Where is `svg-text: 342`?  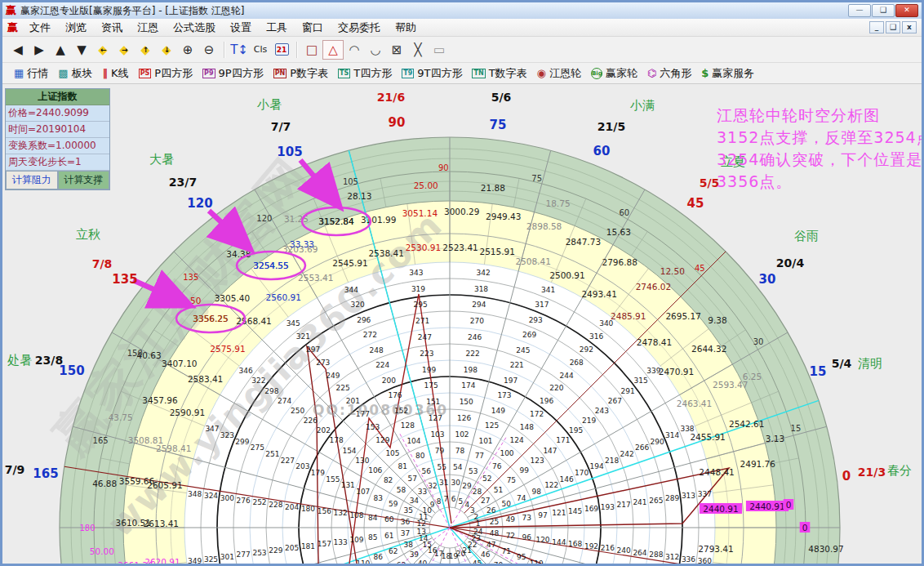 svg-text: 342 is located at coordinates (483, 273).